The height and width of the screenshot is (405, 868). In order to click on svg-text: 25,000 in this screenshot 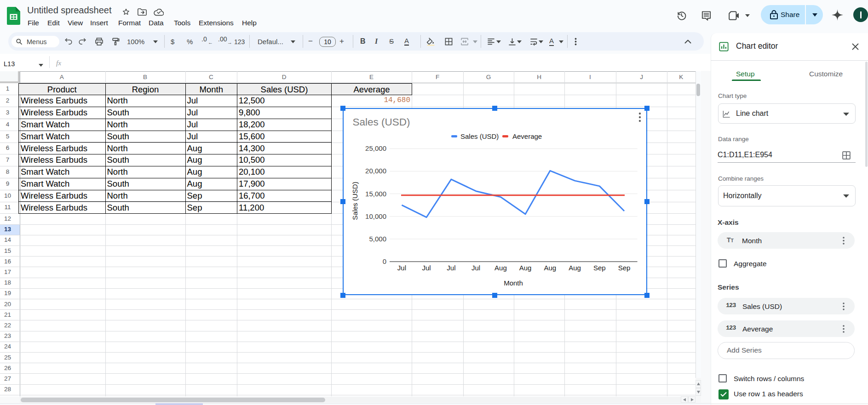, I will do `click(376, 148)`.